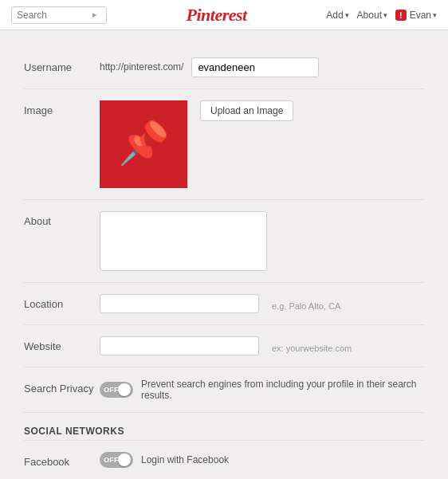 This screenshot has width=448, height=479. Describe the element at coordinates (401, 15) in the screenshot. I see `user-badge: !` at that location.